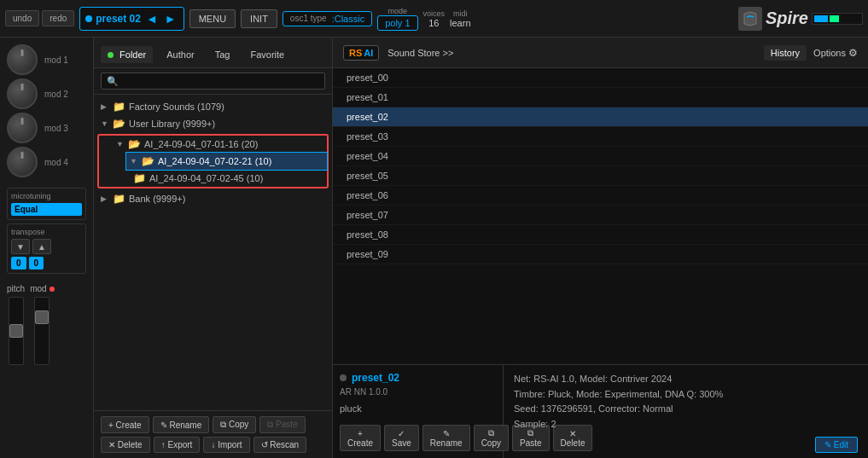  Describe the element at coordinates (434, 19) in the screenshot. I see `voices-section: voices 16` at that location.